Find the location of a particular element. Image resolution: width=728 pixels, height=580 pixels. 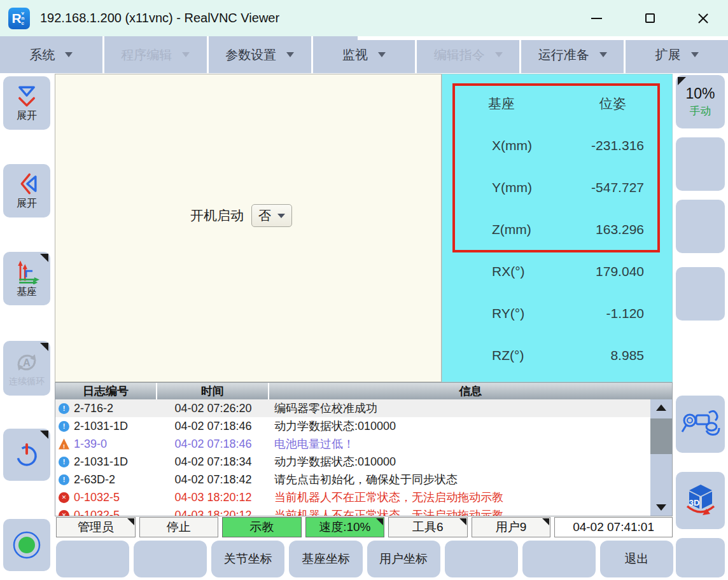

3d-view-icon: 3D is located at coordinates (701, 501).